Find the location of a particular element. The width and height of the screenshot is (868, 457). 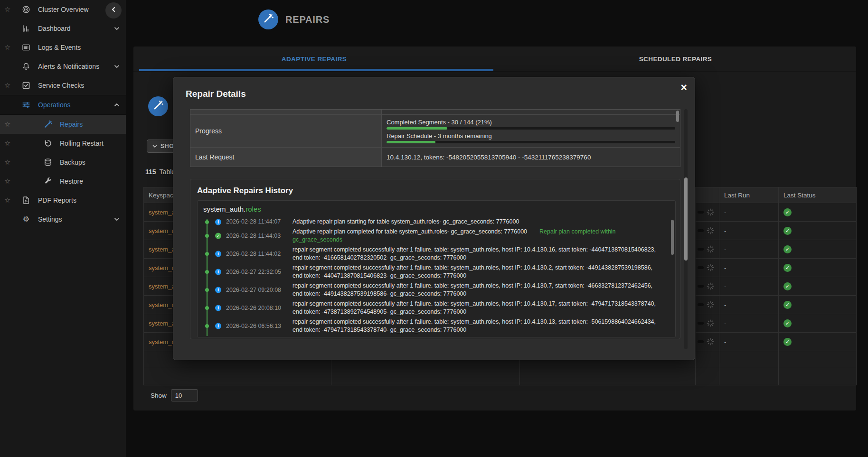

sidebar-item-backups: ☆Backups is located at coordinates (63, 162).